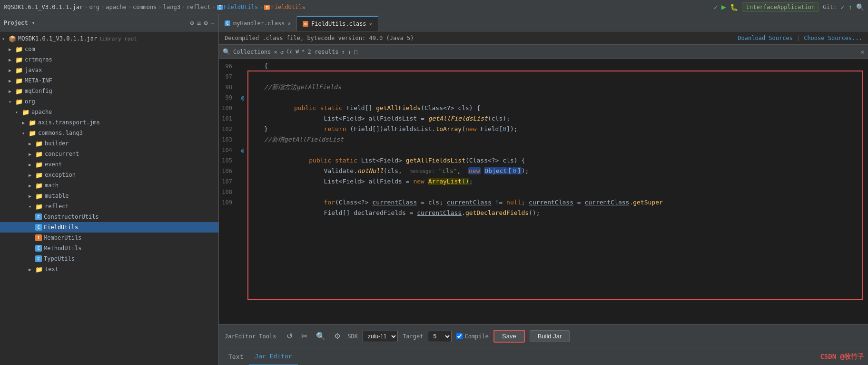 The width and height of the screenshot is (868, 365). What do you see at coordinates (199, 7) in the screenshot?
I see `breadcrumb-item: reflect` at bounding box center [199, 7].